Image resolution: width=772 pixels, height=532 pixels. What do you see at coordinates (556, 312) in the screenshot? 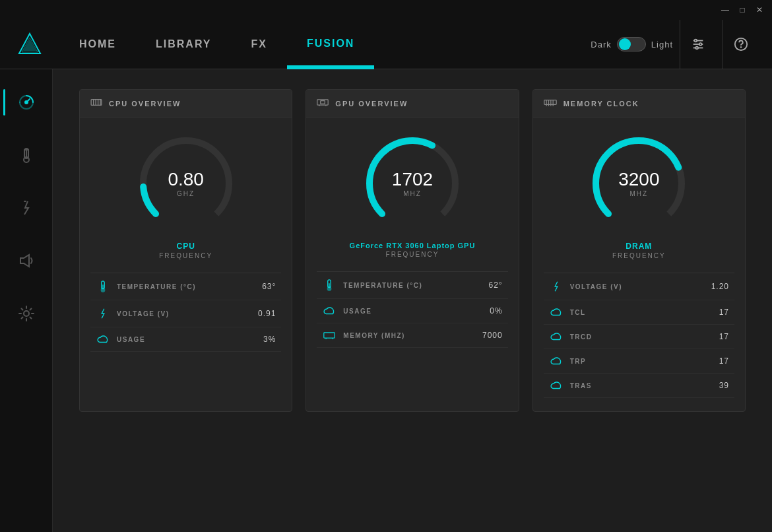
I see `memory-tcl-icon` at bounding box center [556, 312].